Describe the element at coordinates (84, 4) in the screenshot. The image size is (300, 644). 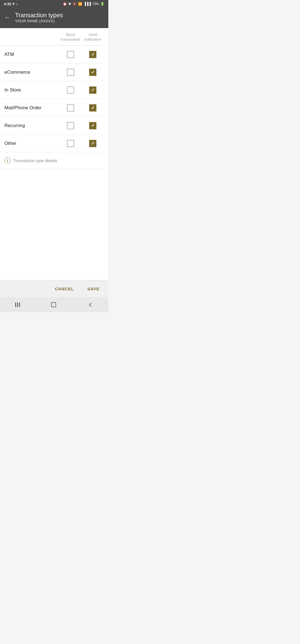
I see `status-icons: ⏰ ✱ 🔇 📶 ▐▐▐ 73% 🔋` at that location.